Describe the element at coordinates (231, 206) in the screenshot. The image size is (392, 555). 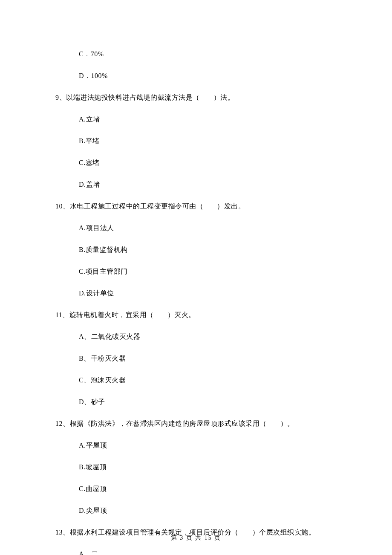
I see `q10-stem-post: ）发出。` at that location.